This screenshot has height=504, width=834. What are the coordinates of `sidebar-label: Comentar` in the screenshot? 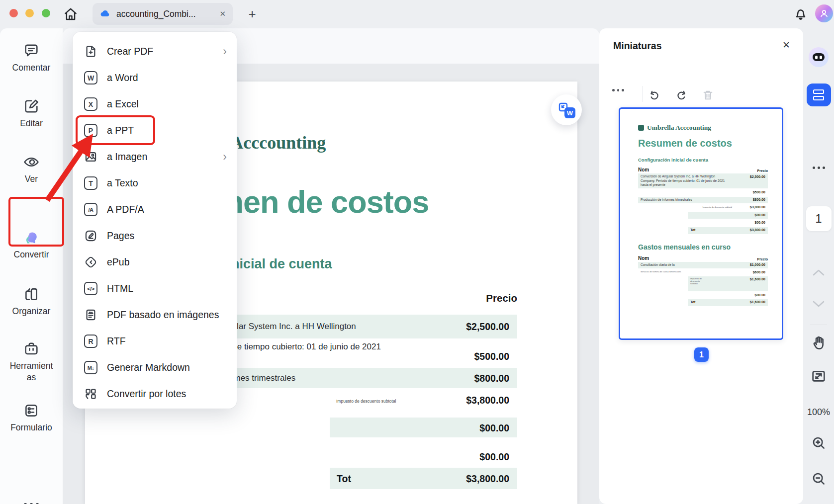 It's located at (31, 68).